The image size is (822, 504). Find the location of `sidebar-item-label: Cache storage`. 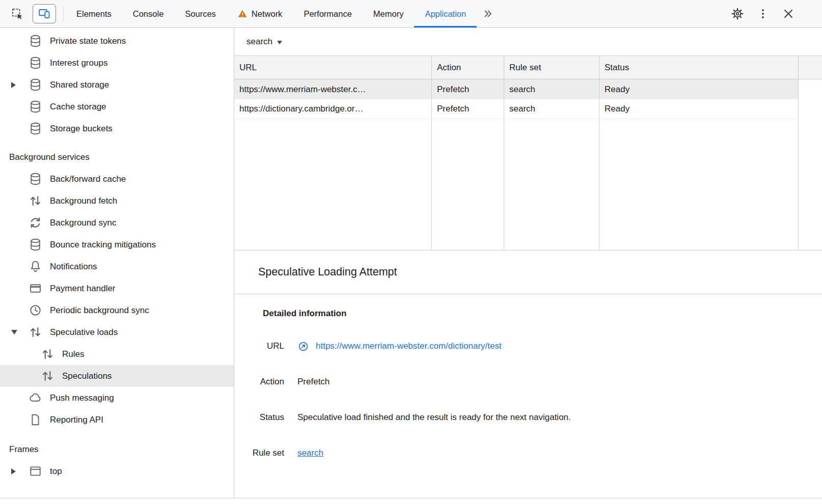

sidebar-item-label: Cache storage is located at coordinates (78, 107).